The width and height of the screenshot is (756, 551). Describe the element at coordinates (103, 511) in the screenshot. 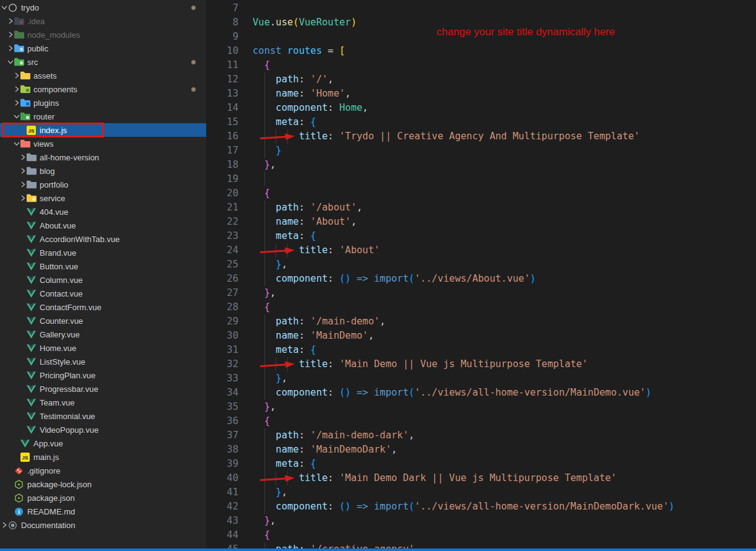

I see `tree-item-readme-md: iREADME.md` at that location.